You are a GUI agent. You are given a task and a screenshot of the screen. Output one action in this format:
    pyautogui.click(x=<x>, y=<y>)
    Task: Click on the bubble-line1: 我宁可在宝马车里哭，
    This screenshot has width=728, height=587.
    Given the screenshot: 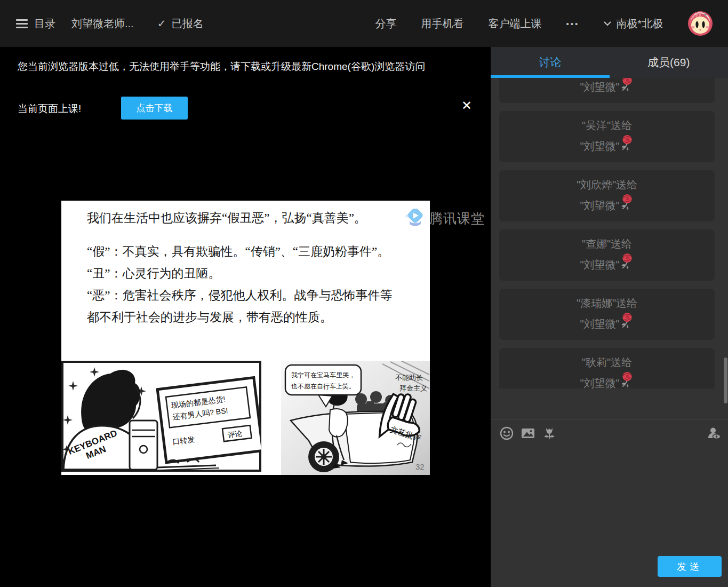 What is the action you would take?
    pyautogui.click(x=323, y=375)
    